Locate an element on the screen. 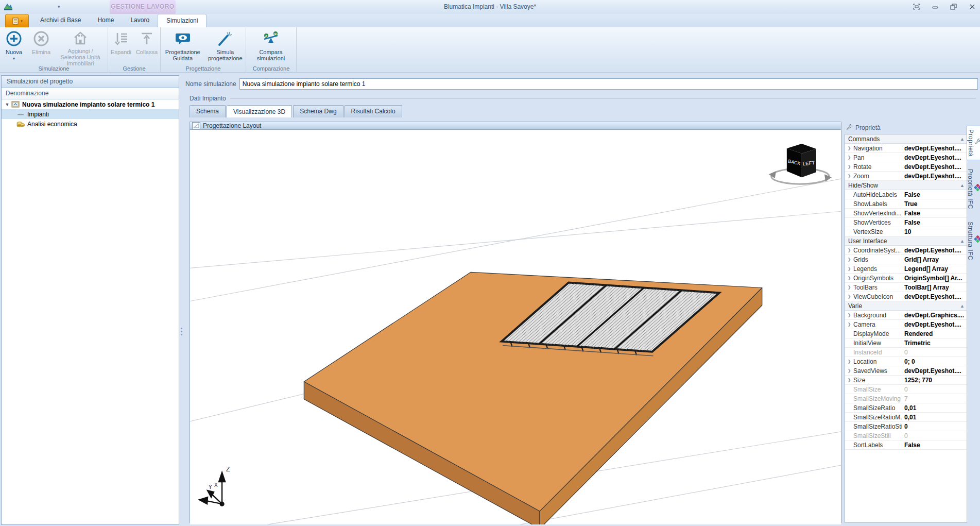 This screenshot has height=526, width=980. property-row: ❯ViewCubeIcondevDept.Eyeshot.... is located at coordinates (906, 297).